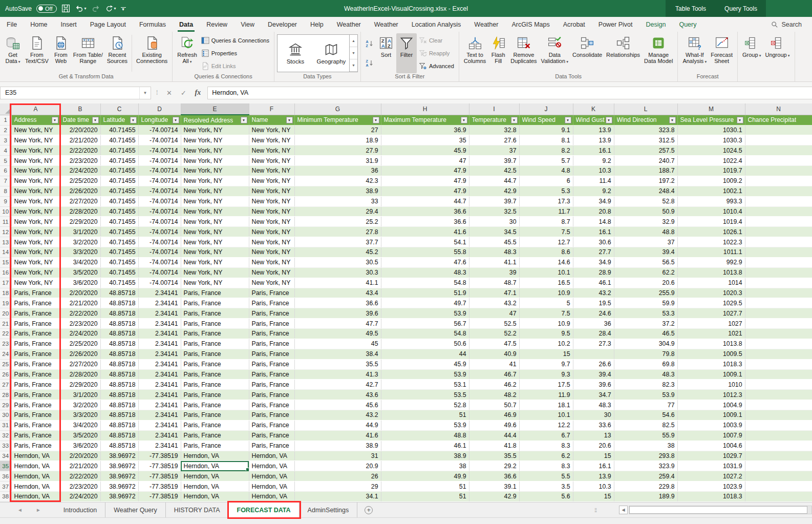 This screenshot has height=524, width=812. I want to click on tab-design: Design, so click(656, 25).